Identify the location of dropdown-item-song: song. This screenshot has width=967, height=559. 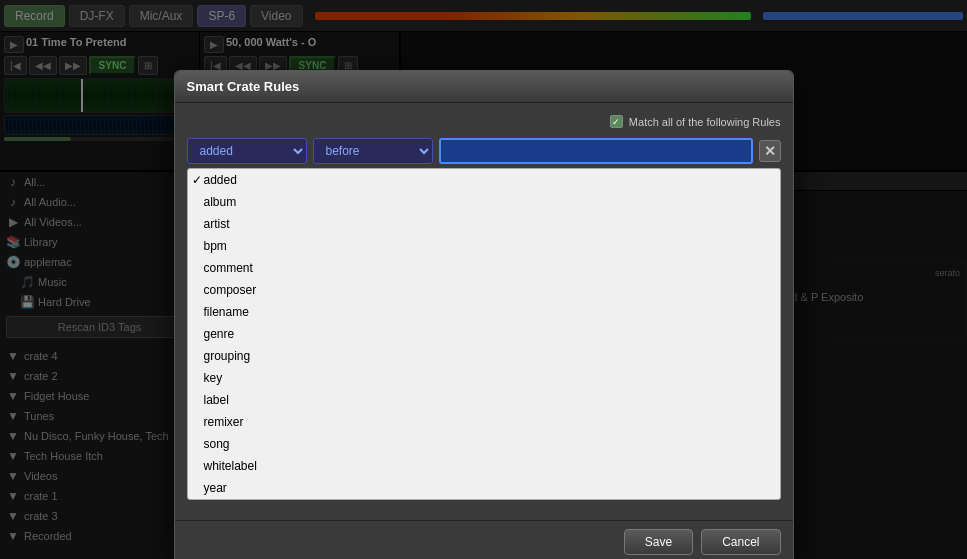
(484, 444).